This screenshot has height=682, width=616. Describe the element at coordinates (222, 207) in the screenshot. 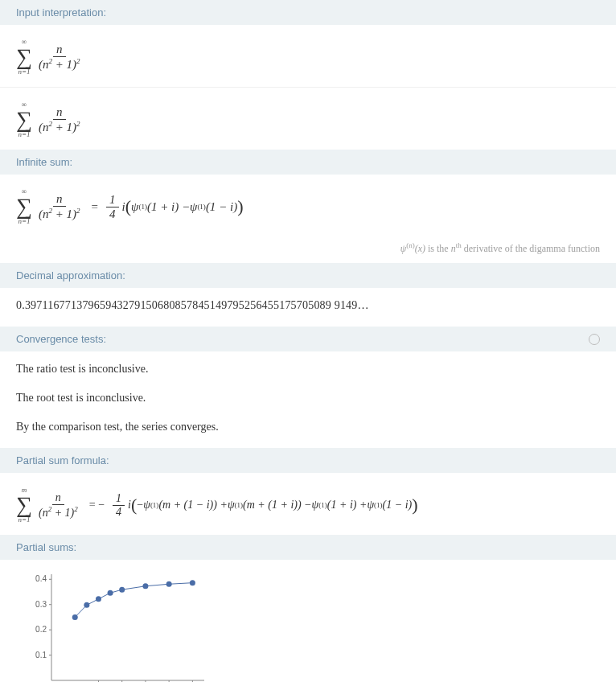

I see `psi-arg-2: (1 − i)` at that location.